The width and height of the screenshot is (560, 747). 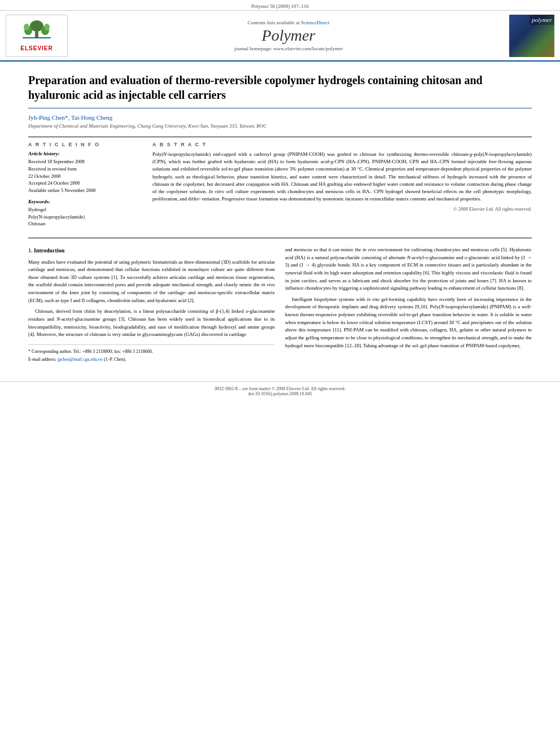 I want to click on section-number: 1., so click(x=30, y=251).